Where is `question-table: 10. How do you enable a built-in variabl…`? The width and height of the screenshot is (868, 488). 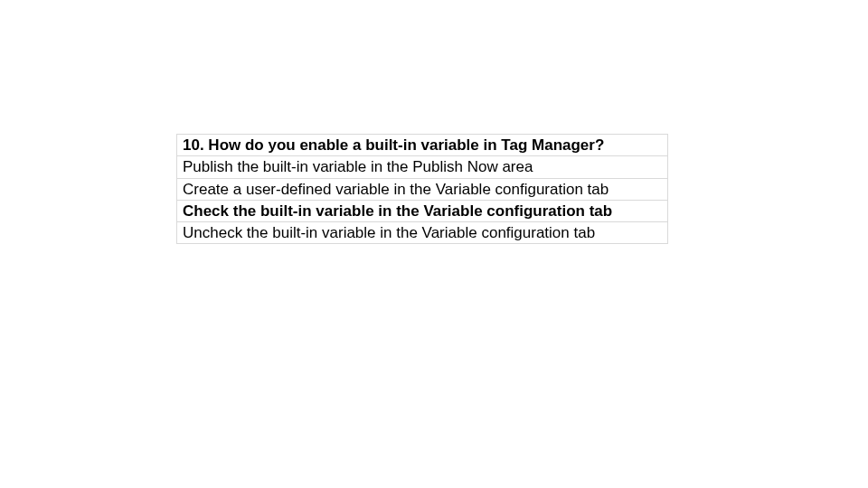 question-table: 10. How do you enable a built-in variabl… is located at coordinates (422, 189).